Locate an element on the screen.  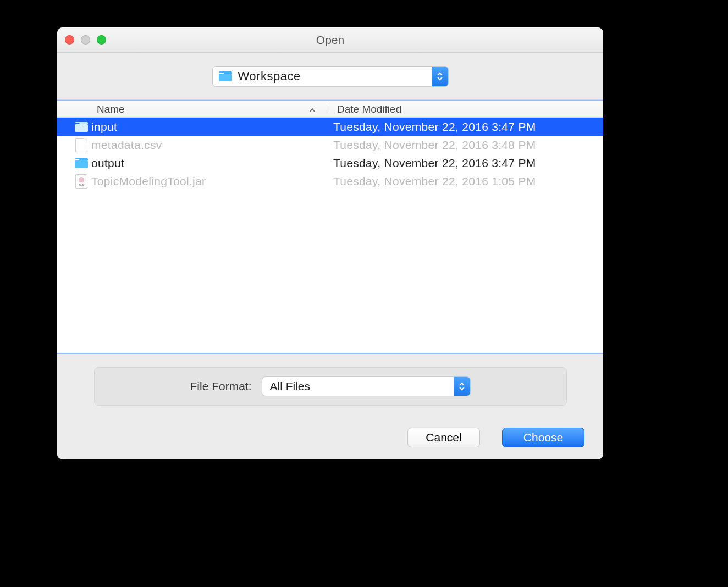
column-header-date-label: Date Modified is located at coordinates (369, 109).